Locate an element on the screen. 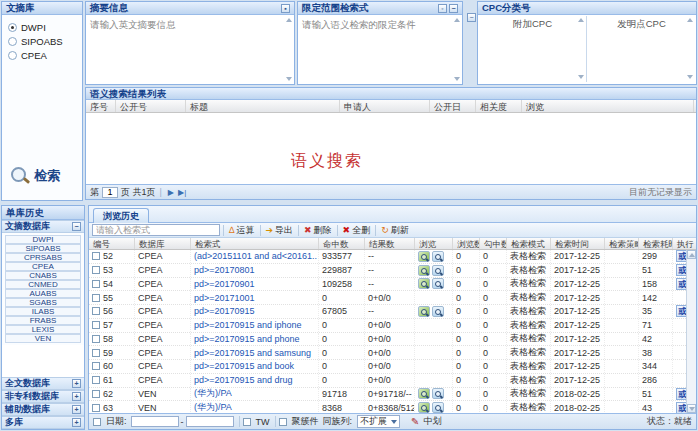 The image size is (698, 431). toolbar-button-calc: ∆运算 is located at coordinates (242, 230).